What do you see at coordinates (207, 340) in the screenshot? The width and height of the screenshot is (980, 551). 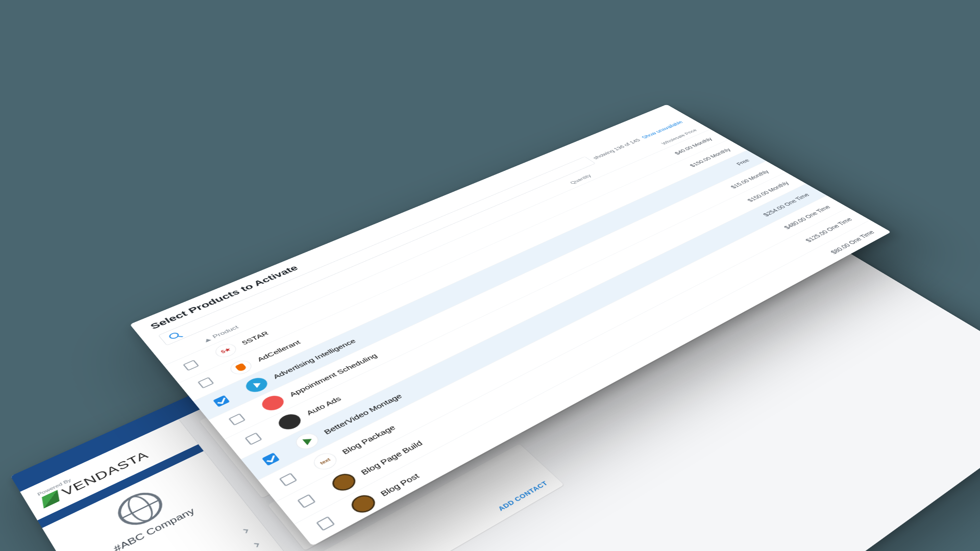 I see `sort-asc-icon` at bounding box center [207, 340].